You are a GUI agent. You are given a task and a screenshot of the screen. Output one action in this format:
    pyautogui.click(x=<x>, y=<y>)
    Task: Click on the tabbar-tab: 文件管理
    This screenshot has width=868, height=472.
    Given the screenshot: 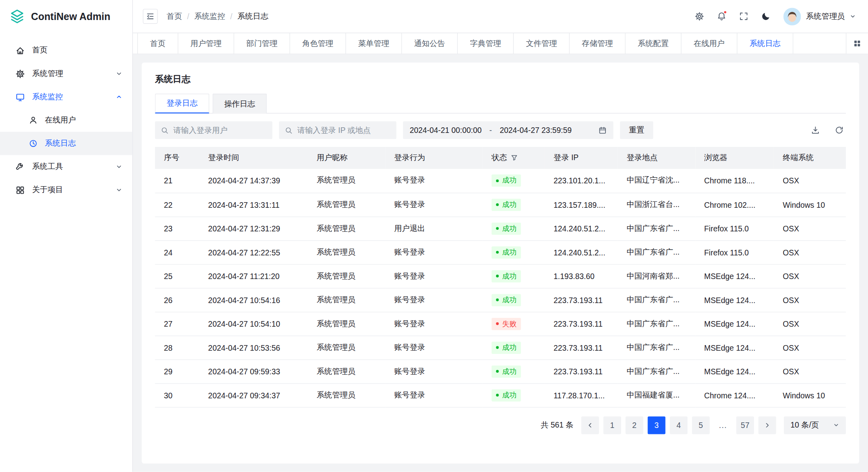 What is the action you would take?
    pyautogui.click(x=542, y=43)
    